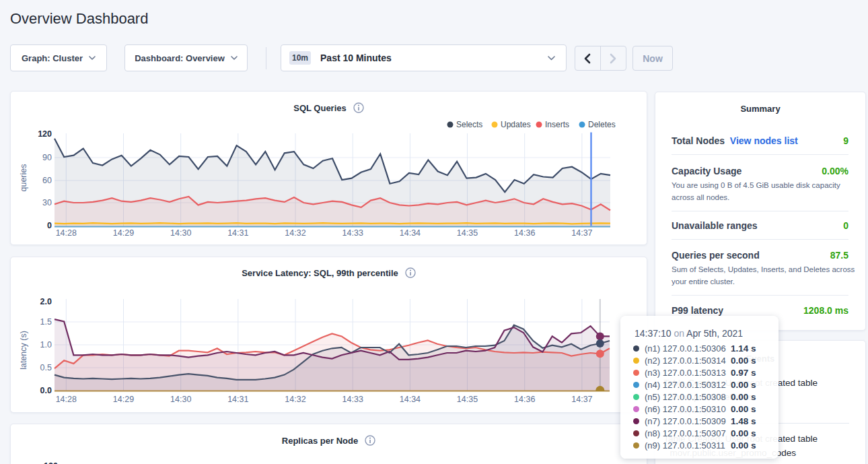 The height and width of the screenshot is (464, 868). What do you see at coordinates (47, 203) in the screenshot?
I see `svg-text: 30` at bounding box center [47, 203].